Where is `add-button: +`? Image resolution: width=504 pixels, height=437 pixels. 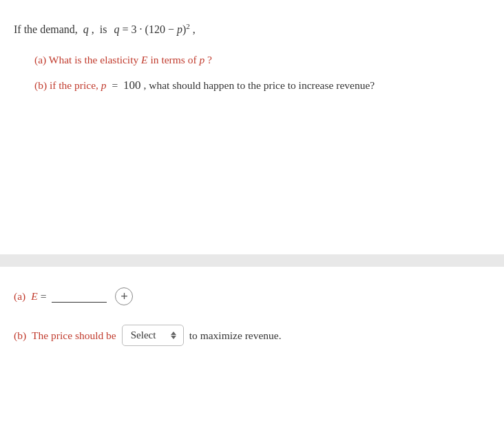
add-button: + is located at coordinates (124, 296).